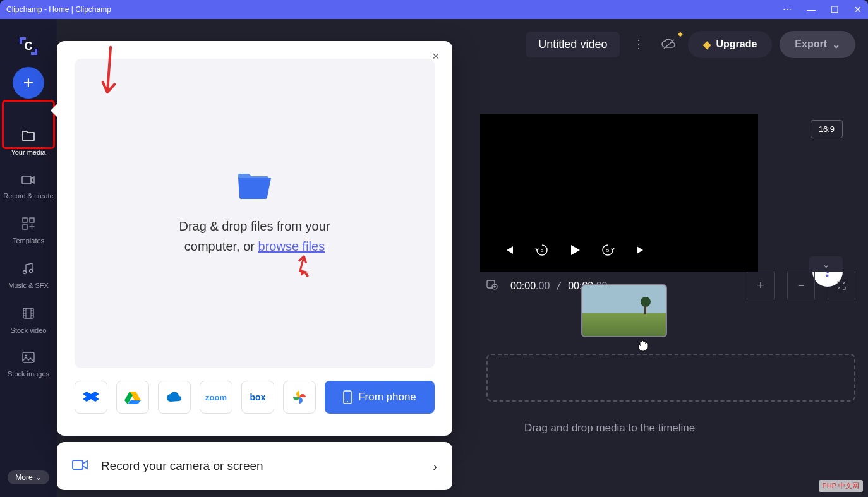 This screenshot has width=868, height=497. Describe the element at coordinates (29, 46) in the screenshot. I see `svg-text: C` at that location.